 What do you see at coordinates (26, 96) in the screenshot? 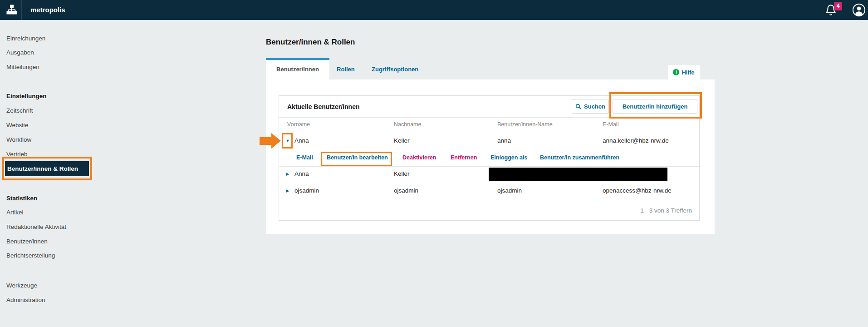
I see `sidebar-section-einstellungen: Einstellungen` at bounding box center [26, 96].